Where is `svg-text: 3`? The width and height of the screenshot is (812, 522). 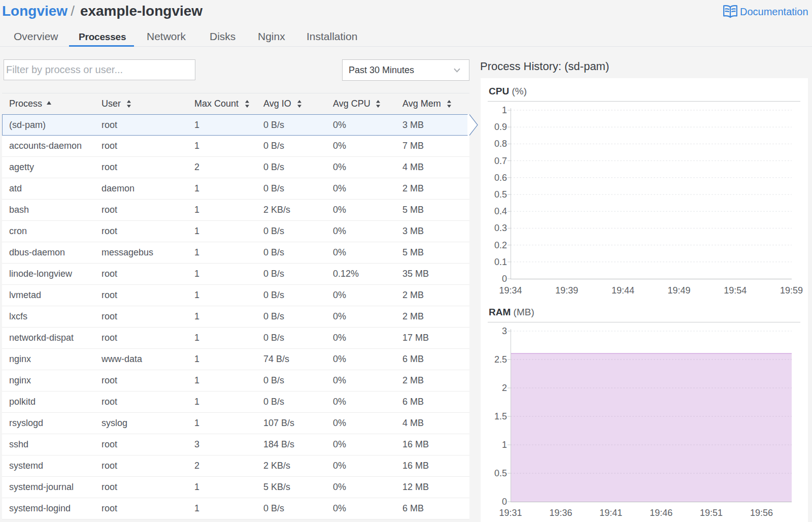 svg-text: 3 is located at coordinates (504, 331).